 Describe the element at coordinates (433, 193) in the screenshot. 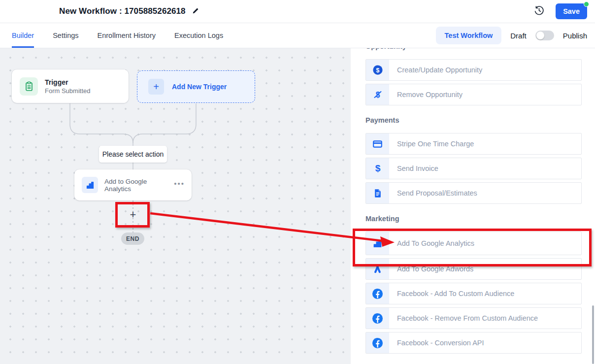

I see `action-item-label: Send Proposal/Estimates` at that location.